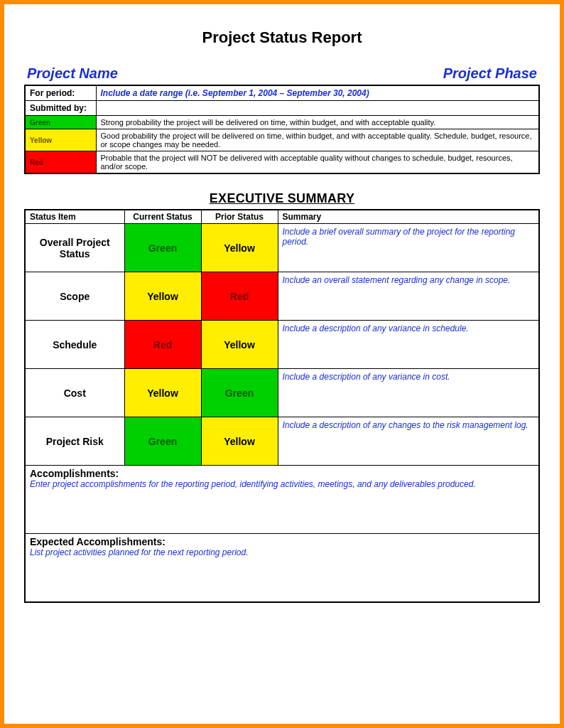 Image resolution: width=564 pixels, height=728 pixels. What do you see at coordinates (282, 199) in the screenshot?
I see `executive-summary-title: EXECUTIVE SUMMARY` at bounding box center [282, 199].